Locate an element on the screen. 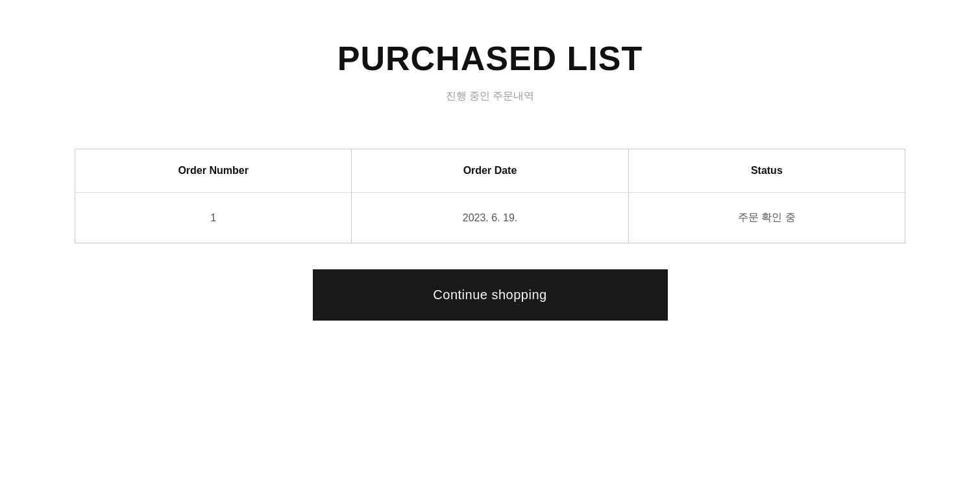 The image size is (980, 490). page-title: PURCHASED LIST is located at coordinates (490, 58).